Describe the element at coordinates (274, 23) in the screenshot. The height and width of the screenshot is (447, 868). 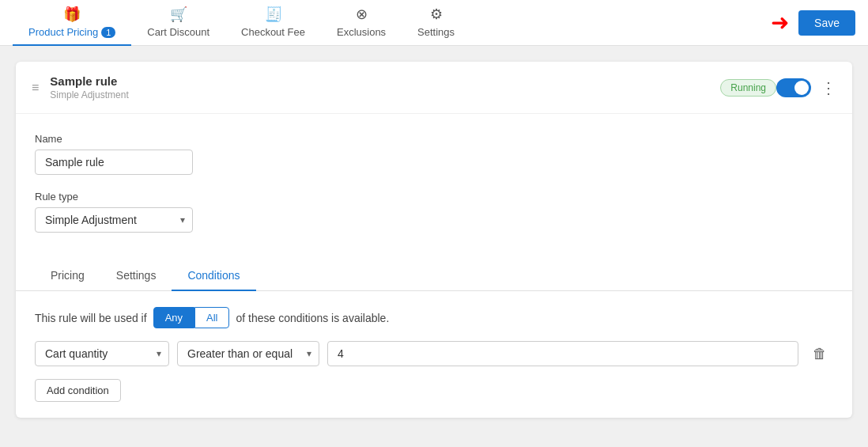
I see `tab-checkout-fee: 🧾 Checkout Fee` at that location.